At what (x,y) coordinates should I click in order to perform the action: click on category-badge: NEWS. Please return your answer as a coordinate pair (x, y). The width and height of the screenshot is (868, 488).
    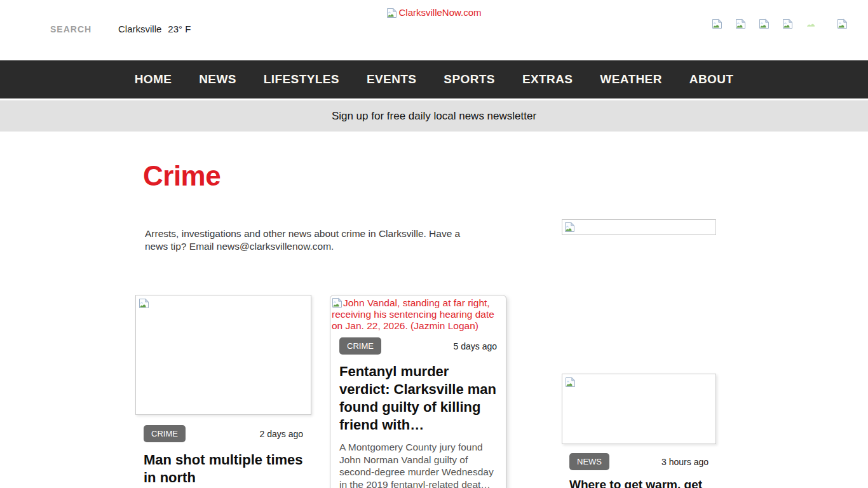
    Looking at the image, I should click on (590, 461).